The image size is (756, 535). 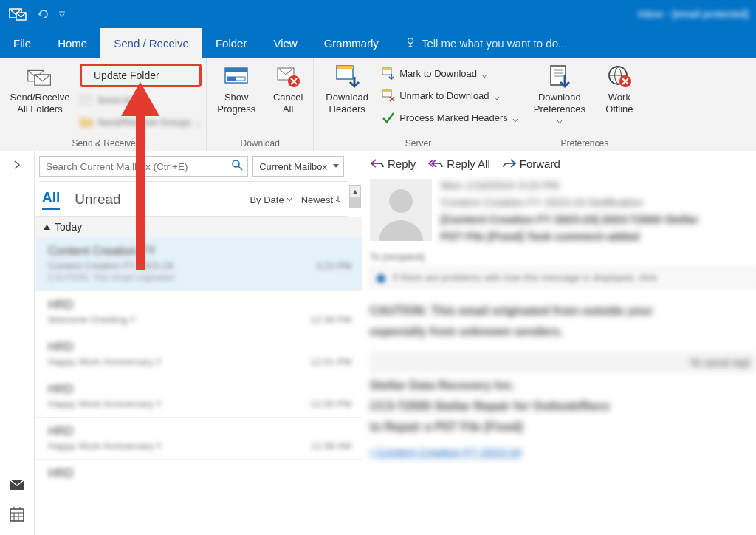 What do you see at coordinates (693, 14) in the screenshot?
I see `window-title: Inbox - [email protected]` at bounding box center [693, 14].